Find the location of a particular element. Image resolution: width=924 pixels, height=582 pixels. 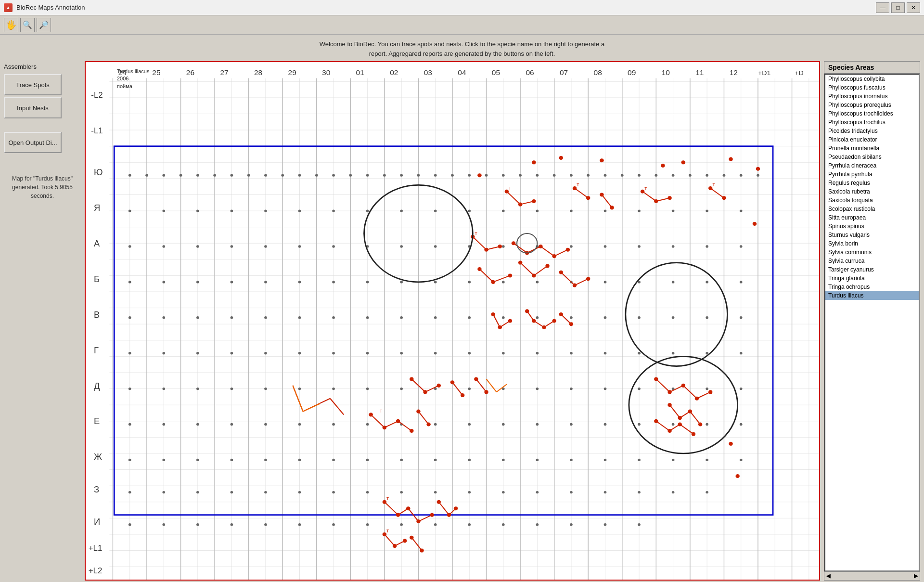

species-item: Sylvia borin is located at coordinates (872, 244).